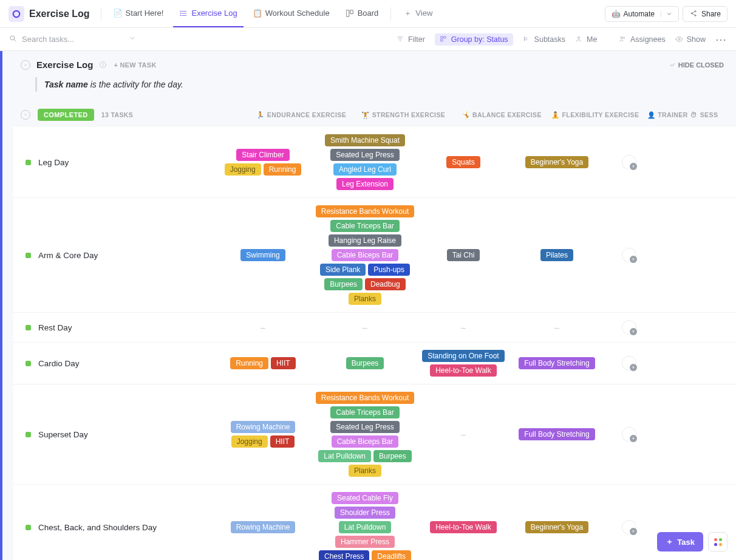 This screenshot has height=560, width=736. What do you see at coordinates (291, 13) in the screenshot?
I see `tab-workout-schedule: 📋 Workout Schedule` at bounding box center [291, 13].